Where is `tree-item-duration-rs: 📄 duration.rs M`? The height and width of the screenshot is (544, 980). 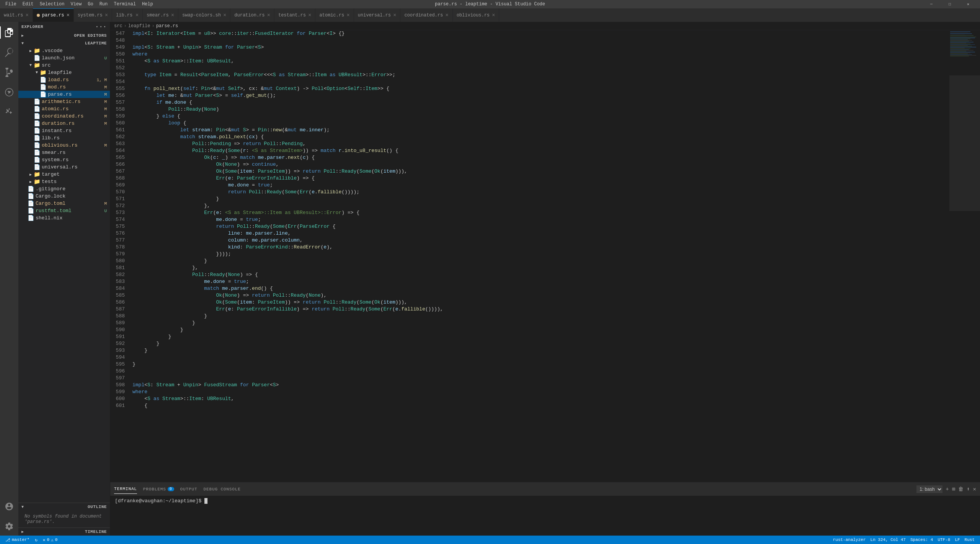
tree-item-duration-rs: 📄 duration.rs M is located at coordinates (64, 123).